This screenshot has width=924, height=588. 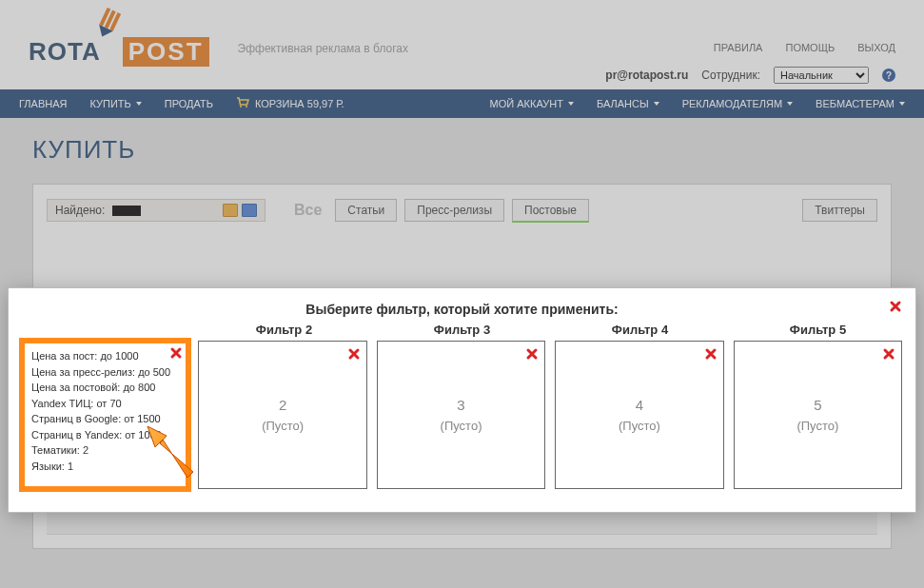 I want to click on found-count-redacted, so click(x=127, y=211).